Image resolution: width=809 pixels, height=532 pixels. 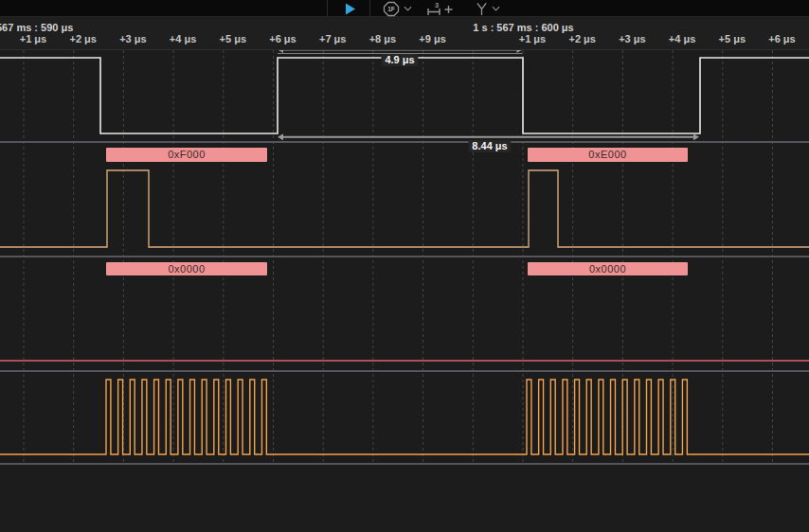 What do you see at coordinates (523, 27) in the screenshot?
I see `timeline-major-label: 1 s : 567 ms : 600 μs` at bounding box center [523, 27].